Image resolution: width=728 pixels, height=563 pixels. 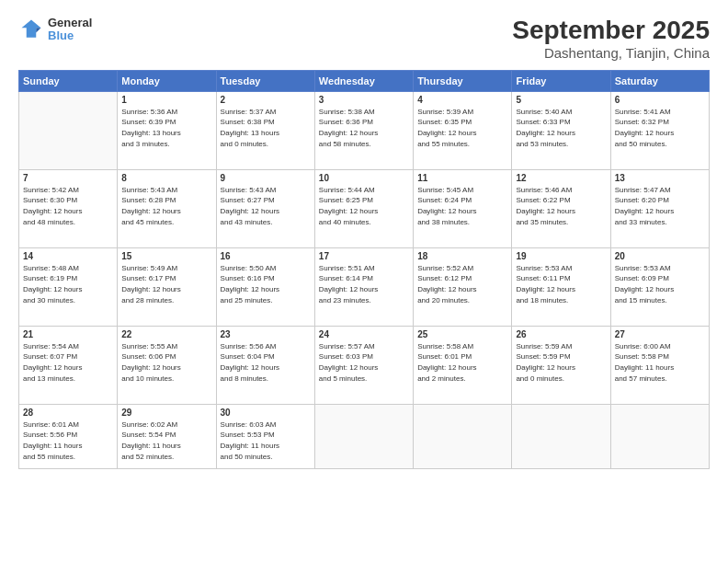 I want to click on day-number: 4, so click(x=462, y=99).